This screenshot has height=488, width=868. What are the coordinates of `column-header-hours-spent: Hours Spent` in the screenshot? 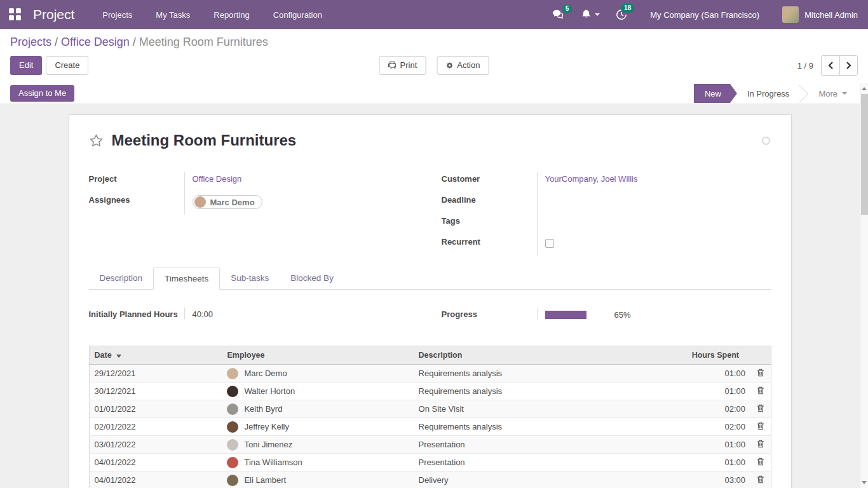 It's located at (680, 356).